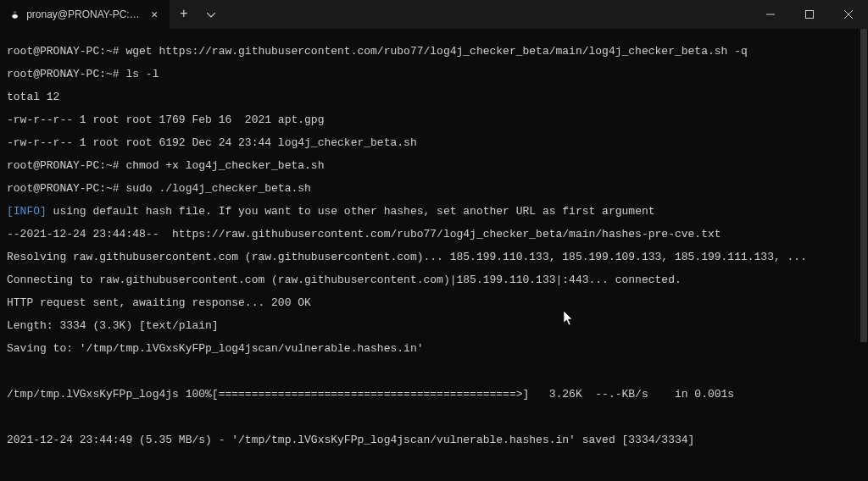  Describe the element at coordinates (222, 166) in the screenshot. I see `command-text: chmod +x log4j_checker_beta.sh` at that location.